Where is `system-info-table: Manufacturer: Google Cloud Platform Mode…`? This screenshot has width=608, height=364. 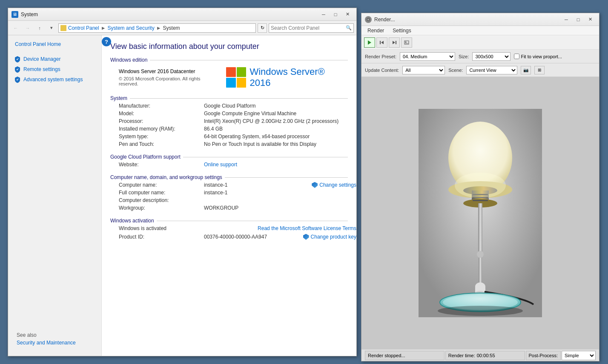 system-info-table: Manufacturer: Google Cloud Platform Mode… is located at coordinates (238, 125).